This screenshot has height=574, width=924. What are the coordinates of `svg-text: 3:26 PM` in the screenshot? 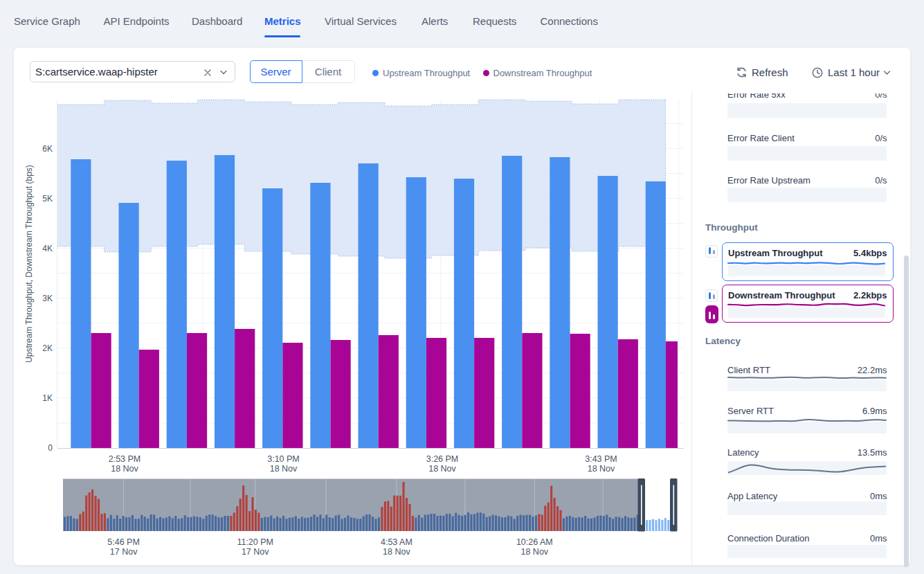 It's located at (443, 459).